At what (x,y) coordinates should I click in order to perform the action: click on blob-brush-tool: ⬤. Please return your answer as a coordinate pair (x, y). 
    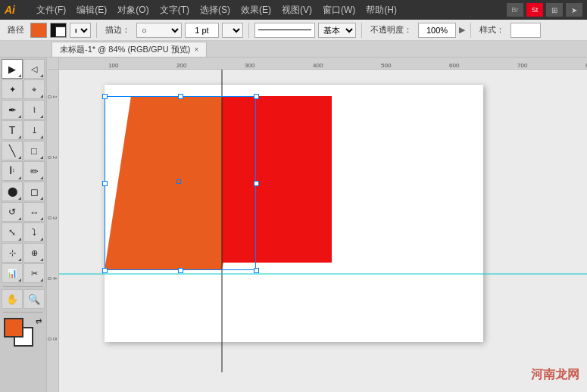
    Looking at the image, I should click on (12, 191).